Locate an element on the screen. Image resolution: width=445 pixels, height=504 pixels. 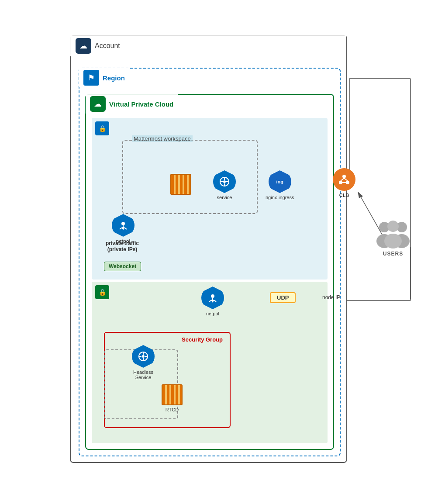
account-header: ☁ Account is located at coordinates (208, 46).